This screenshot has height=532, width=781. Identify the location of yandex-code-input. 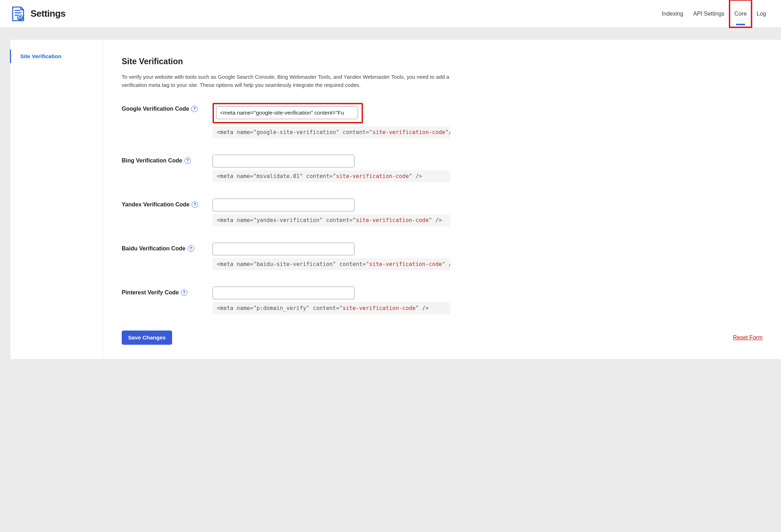
(284, 205).